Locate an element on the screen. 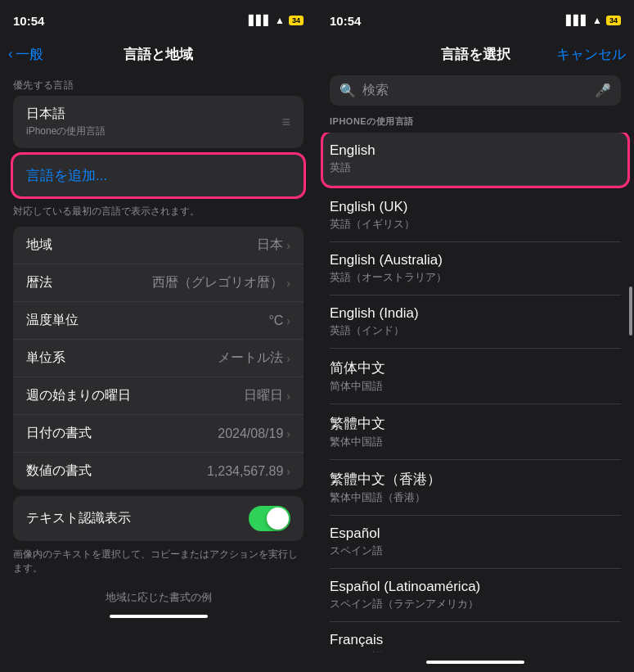 The image size is (634, 672). lang-native-traditional-chinese: 繁体中国語 is located at coordinates (475, 442).